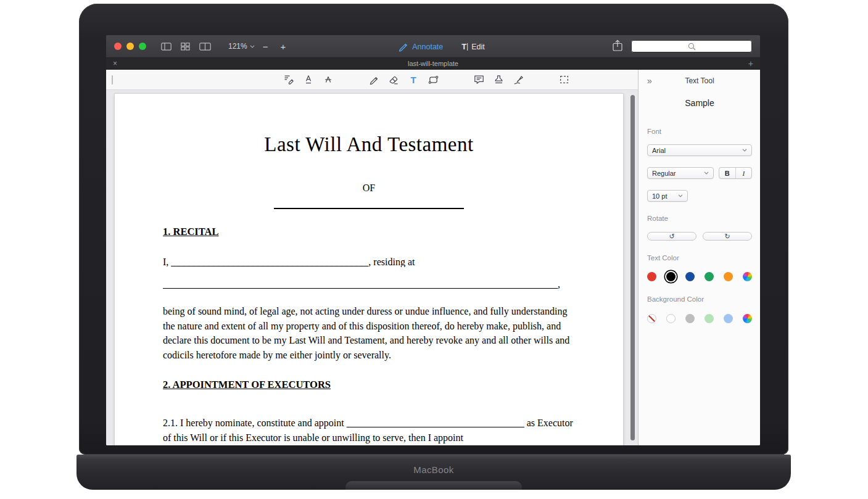 Image resolution: width=868 pixels, height=499 pixels. Describe the element at coordinates (700, 258) in the screenshot. I see `text-color-label: Text Color` at that location.